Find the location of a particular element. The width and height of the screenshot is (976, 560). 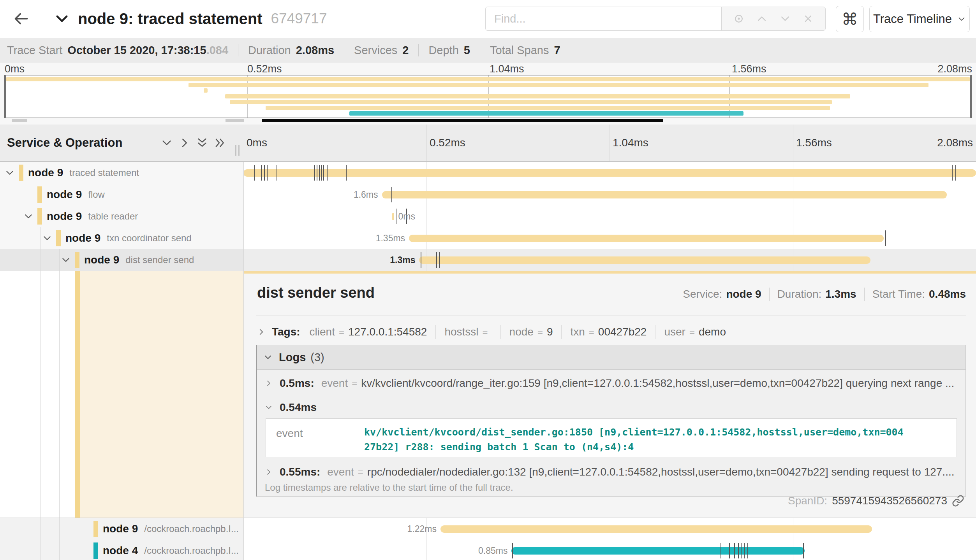

span-bar-cell: 1.6ms is located at coordinates (610, 195).